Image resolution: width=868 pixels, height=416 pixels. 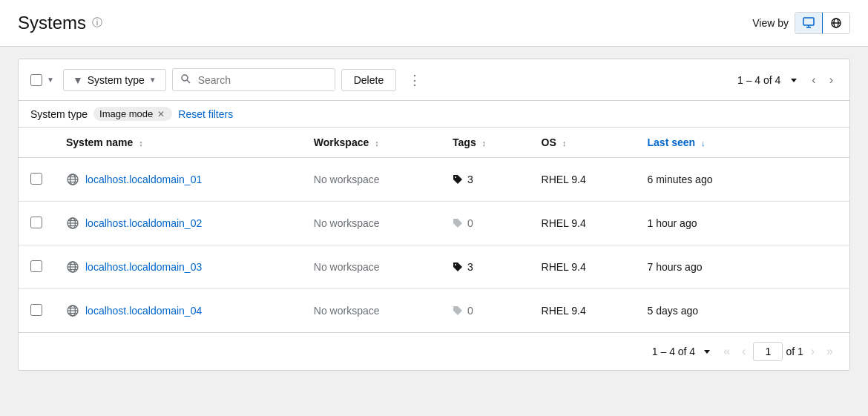 What do you see at coordinates (434, 114) in the screenshot?
I see `filter-chips-row: System type Image mode ✕ Reset filters` at bounding box center [434, 114].